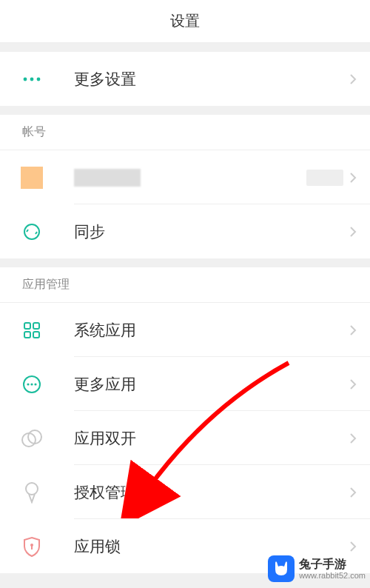  I want to click on row-label: 更多应用, so click(212, 384).